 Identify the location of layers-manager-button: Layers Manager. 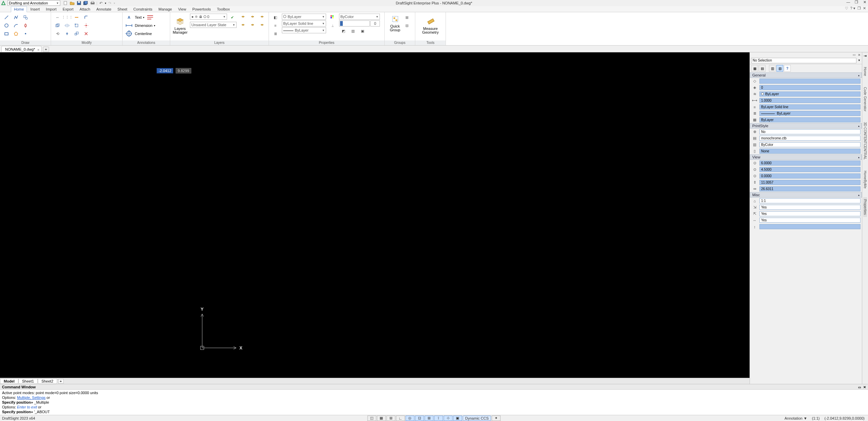
(180, 26).